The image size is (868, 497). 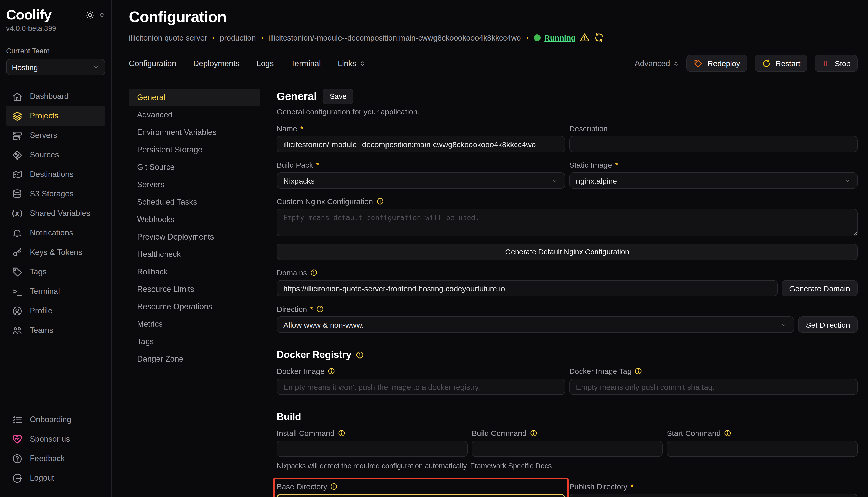 I want to click on direction-value: Allow www & non-www., so click(x=323, y=325).